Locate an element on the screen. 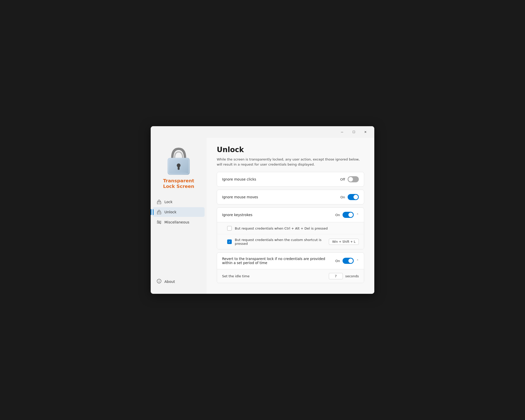  sidebar-item-miscellaneous-label: Miscellaneous is located at coordinates (177, 222).